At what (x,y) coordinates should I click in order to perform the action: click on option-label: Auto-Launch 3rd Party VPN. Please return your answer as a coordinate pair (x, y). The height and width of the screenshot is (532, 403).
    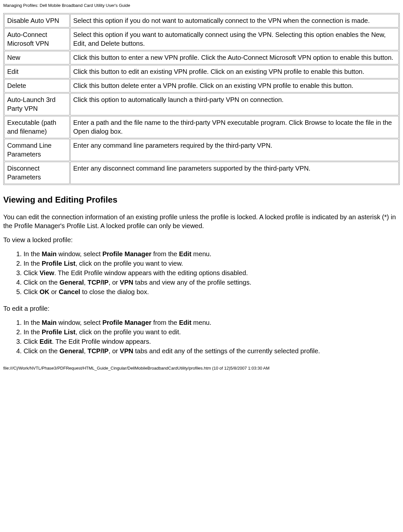
    Looking at the image, I should click on (37, 104).